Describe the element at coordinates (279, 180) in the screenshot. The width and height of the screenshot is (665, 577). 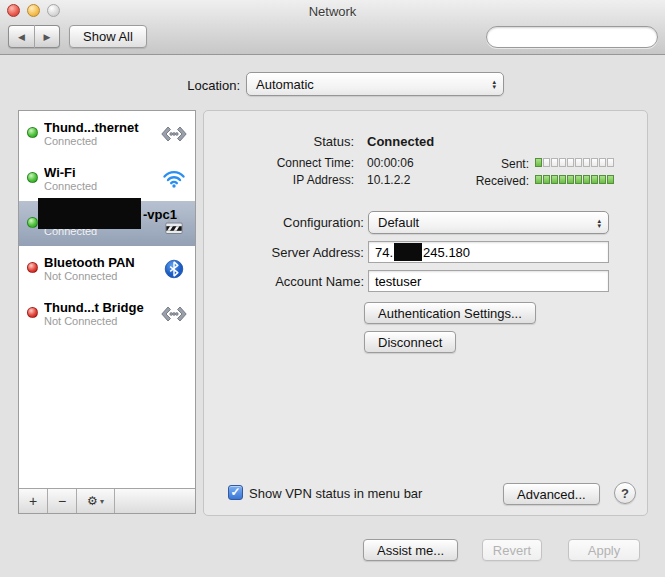
I see `ip-address-label: IP Address:` at that location.